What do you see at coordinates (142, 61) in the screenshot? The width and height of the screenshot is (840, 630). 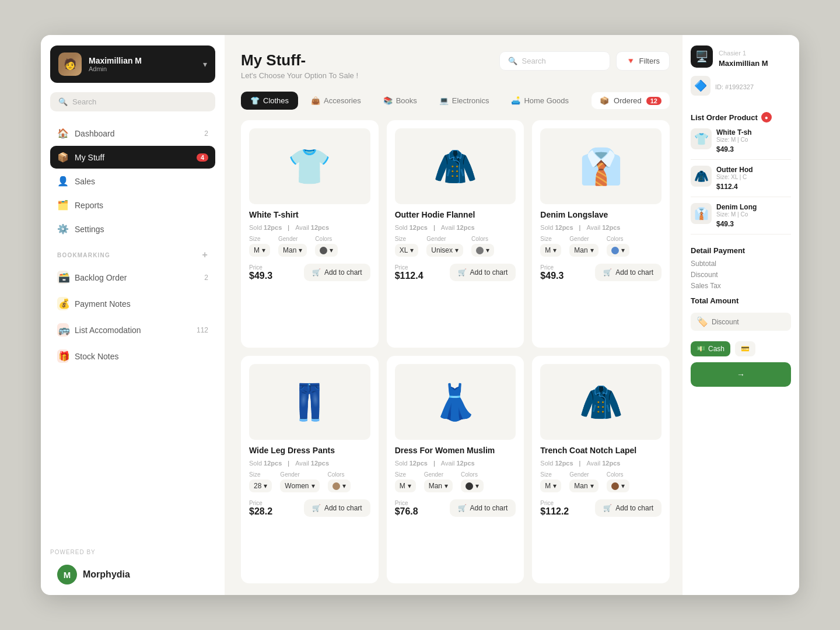 I see `user-name: Maximillian M` at bounding box center [142, 61].